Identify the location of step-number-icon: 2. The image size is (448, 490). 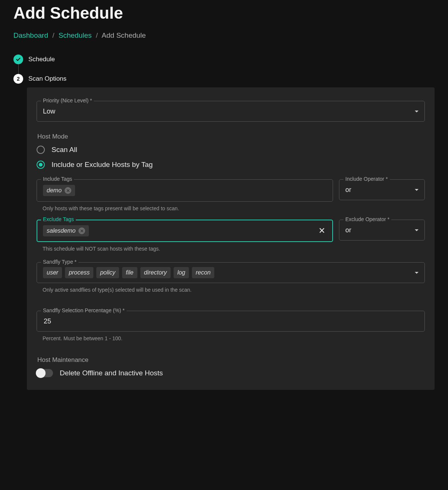
(18, 79).